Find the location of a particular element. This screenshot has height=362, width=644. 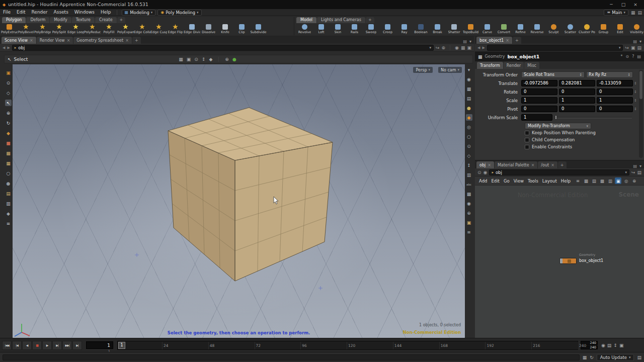

move-tool-icon: ⊕ is located at coordinates (8, 113).